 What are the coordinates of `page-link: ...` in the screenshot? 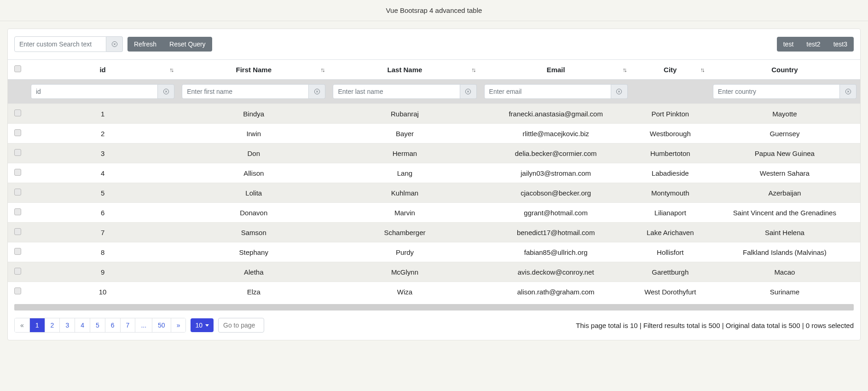 It's located at (144, 325).